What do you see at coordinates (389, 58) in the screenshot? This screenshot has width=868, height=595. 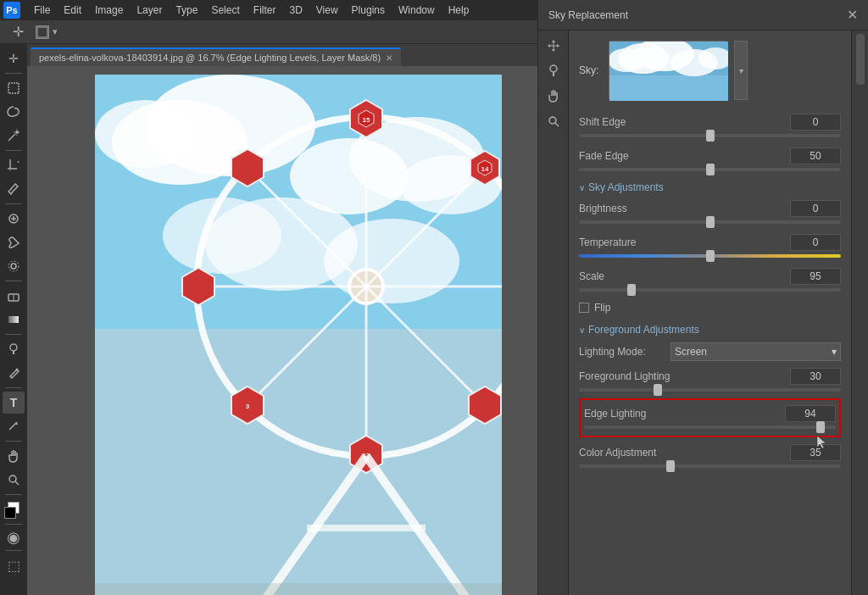 I see `tab-close-btn: ✕` at bounding box center [389, 58].